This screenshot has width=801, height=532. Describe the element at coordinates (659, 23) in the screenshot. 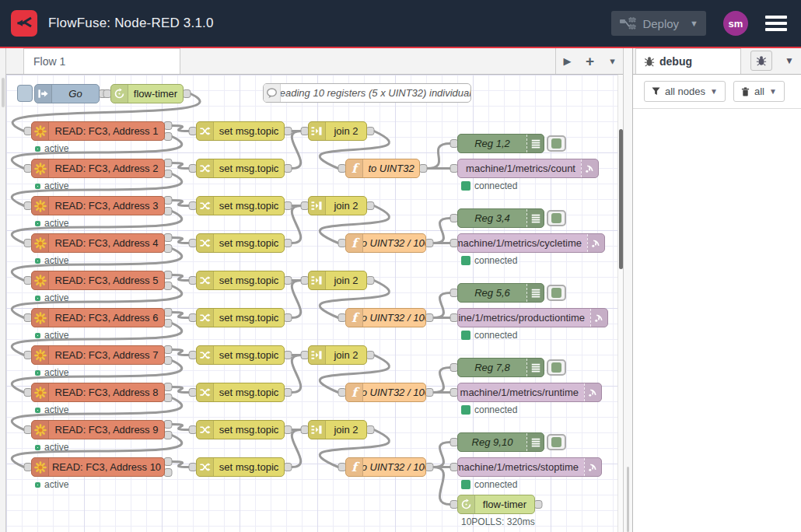

I see `deploy-button: Deploy ▼` at that location.